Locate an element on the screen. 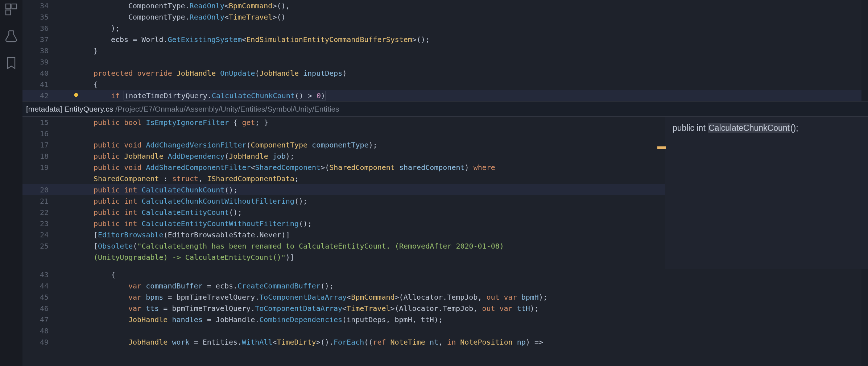  code-line: 42if (noteTimeDirtyQuery.CalculateChunkC… is located at coordinates (445, 96).